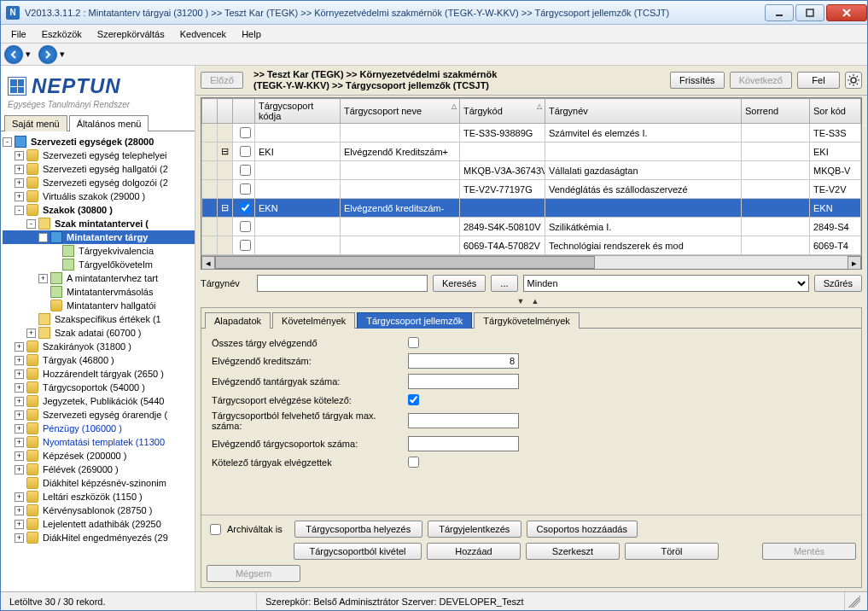  Describe the element at coordinates (474, 551) in the screenshot. I see `btn-add: Hozzáad` at that location.